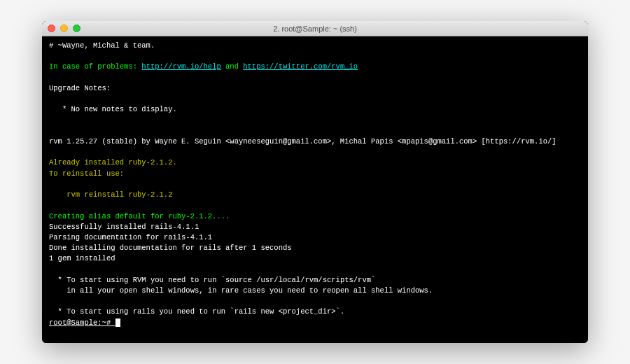 Image resolution: width=630 pixels, height=364 pixels. Describe the element at coordinates (212, 280) in the screenshot. I see `start-rvm-line: * To start using RVM you need to run `so…` at that location.